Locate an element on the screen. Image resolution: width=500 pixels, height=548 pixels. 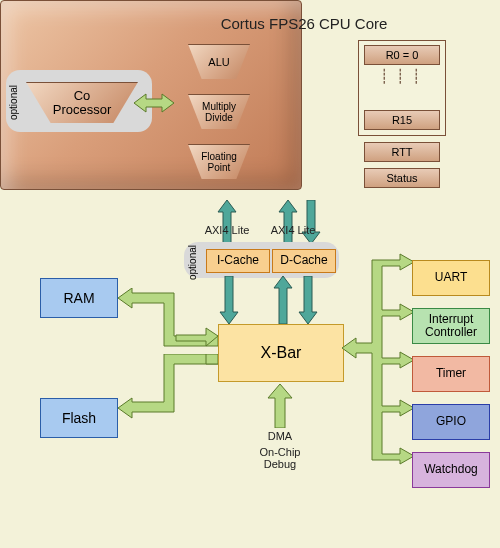
uart-block: UART is located at coordinates (451, 278).